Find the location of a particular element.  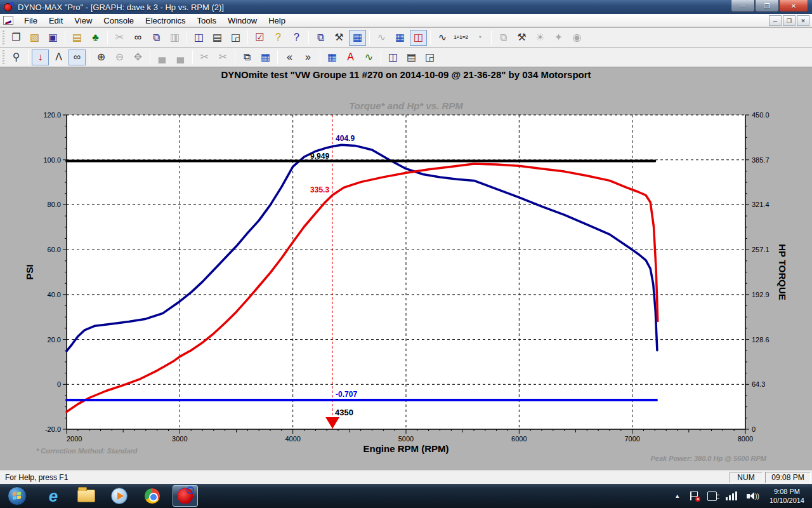

restore-button: ❐ is located at coordinates (767, 6).